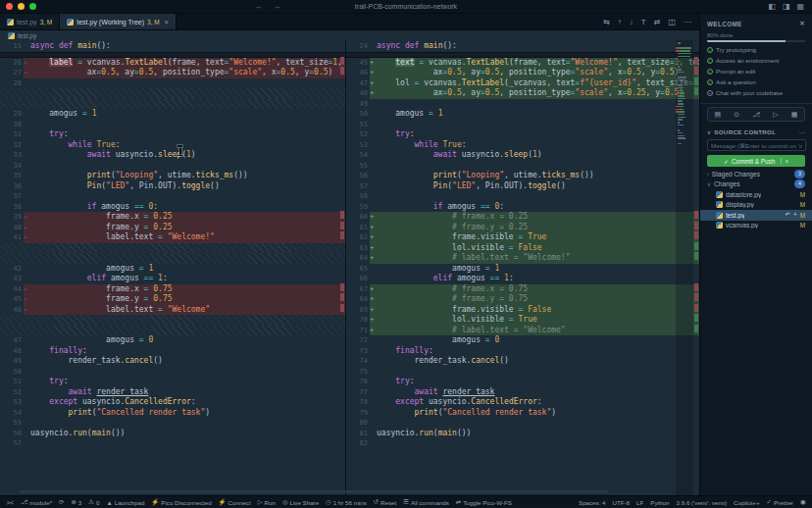 The width and height of the screenshot is (812, 508). Describe the element at coordinates (483, 502) in the screenshot. I see `statusbar-toggle-pico-w-fs: ⇄Toggle Pico-W-FS` at that location.